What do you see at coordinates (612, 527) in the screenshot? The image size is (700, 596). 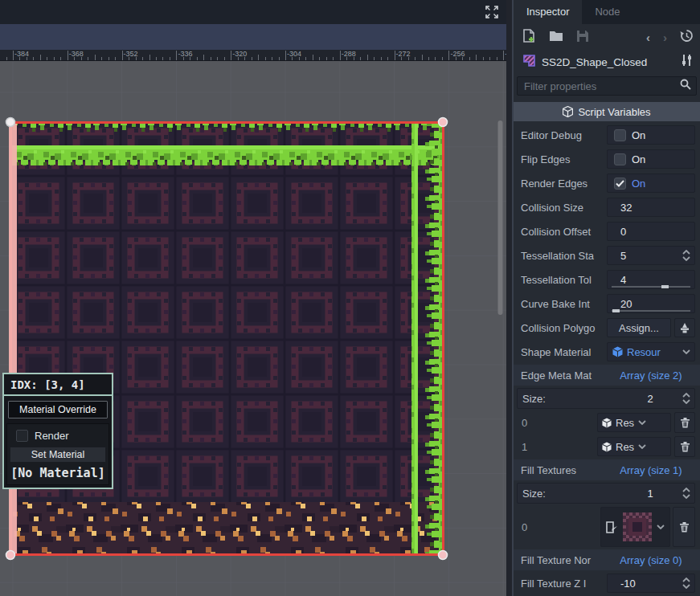 I see `edit-resource-icon` at bounding box center [612, 527].